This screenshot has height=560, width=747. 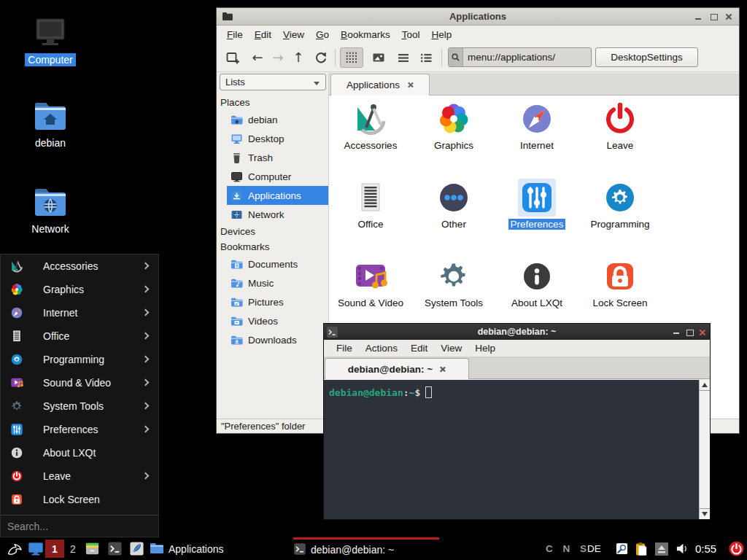 I want to click on forward-button: →, so click(x=278, y=58).